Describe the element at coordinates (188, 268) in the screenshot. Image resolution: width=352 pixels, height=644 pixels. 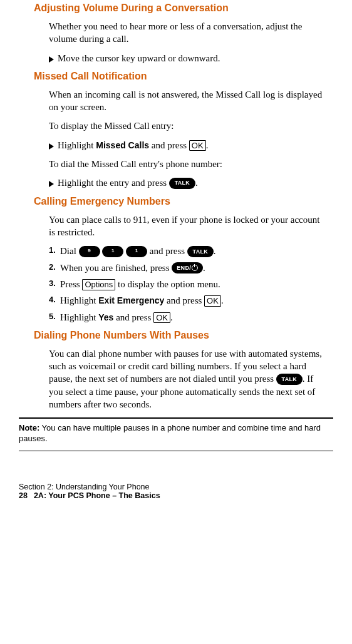
I see `step-2: 2. When you are finished, press END/.` at that location.